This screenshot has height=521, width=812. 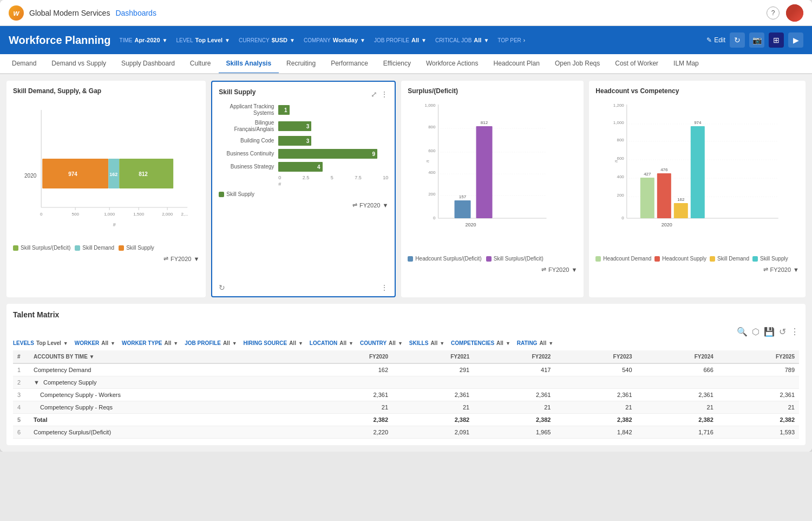 What do you see at coordinates (783, 331) in the screenshot?
I see `reload-table-button: ↺` at bounding box center [783, 331].